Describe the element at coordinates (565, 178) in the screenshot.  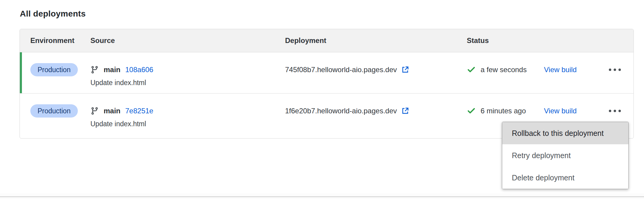
I see `menu-item-delete: Delete deployment` at that location.